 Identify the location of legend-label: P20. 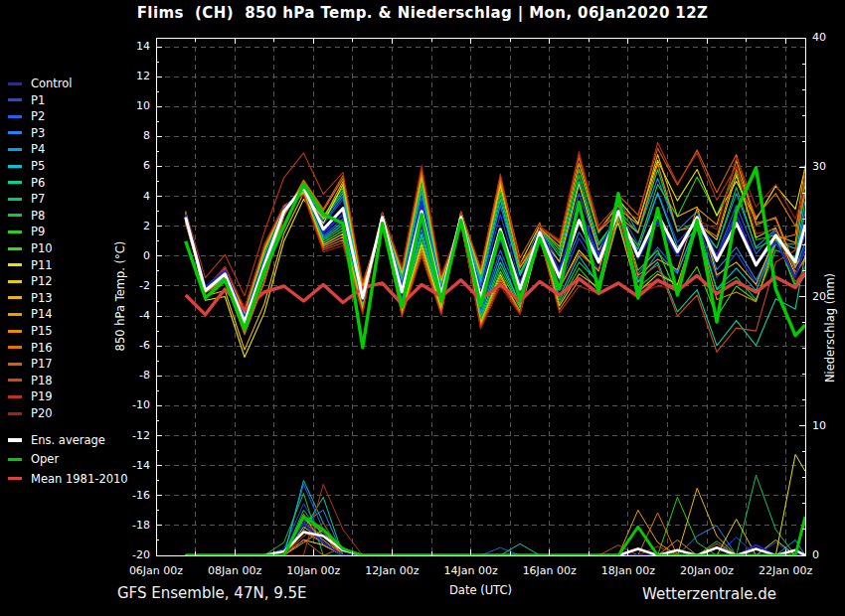
(42, 413).